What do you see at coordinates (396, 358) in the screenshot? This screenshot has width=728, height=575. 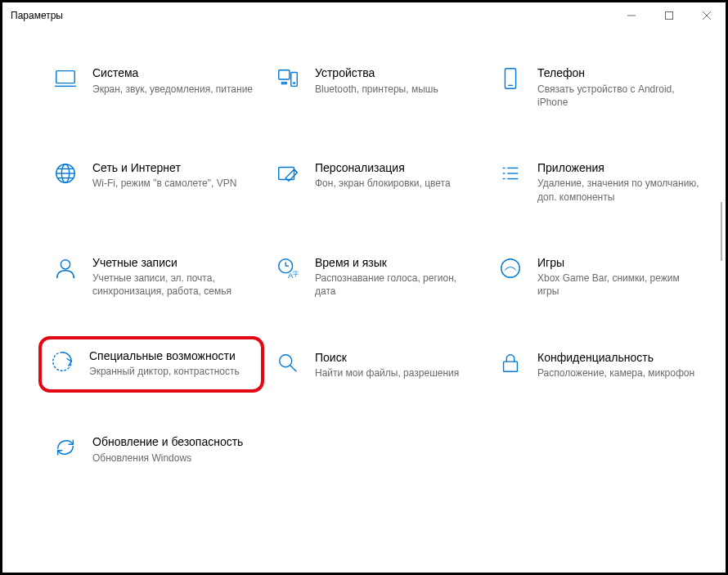 I see `tile-title: Поиск` at bounding box center [396, 358].